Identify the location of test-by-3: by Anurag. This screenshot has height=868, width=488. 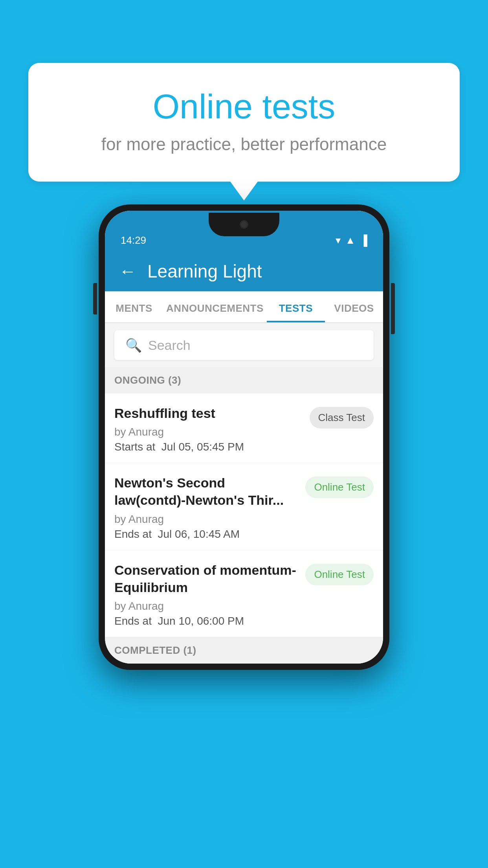
(207, 606).